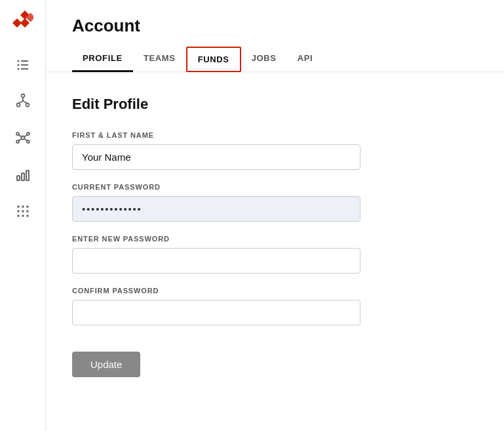  I want to click on tab-teams: TEAMS, so click(160, 59).